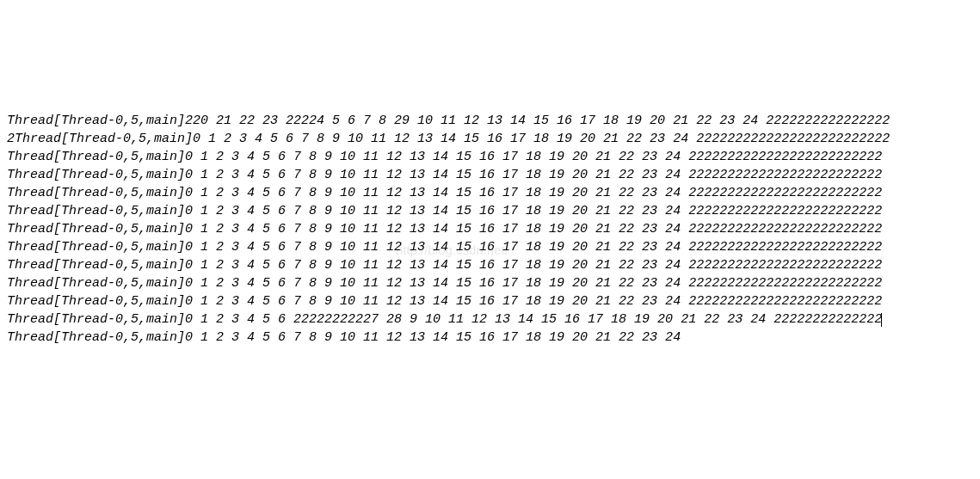  I want to click on console-line: Thread[Thread-0,5,main]0 1 2 3 4 5 6 222…, so click(490, 320).